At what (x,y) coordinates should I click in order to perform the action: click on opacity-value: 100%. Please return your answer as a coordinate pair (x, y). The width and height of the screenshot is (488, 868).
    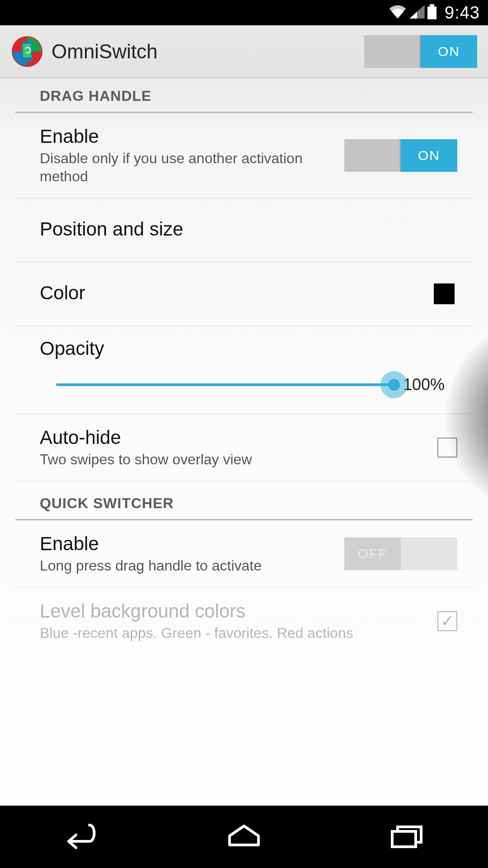
    Looking at the image, I should click on (430, 385).